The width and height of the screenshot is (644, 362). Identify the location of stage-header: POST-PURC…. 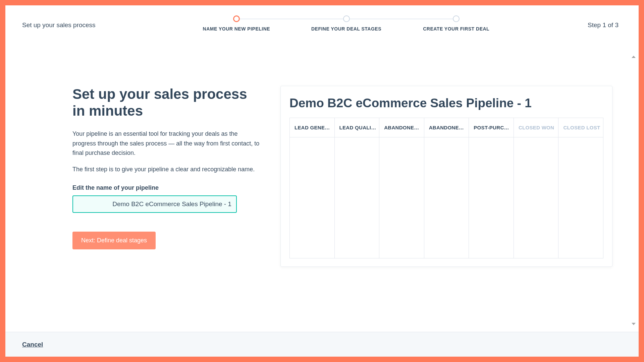
(491, 128).